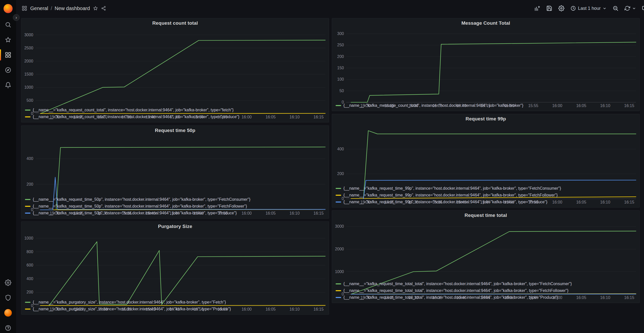 This screenshot has height=333, width=644. What do you see at coordinates (537, 8) in the screenshot?
I see `add-panel-button` at bounding box center [537, 8].